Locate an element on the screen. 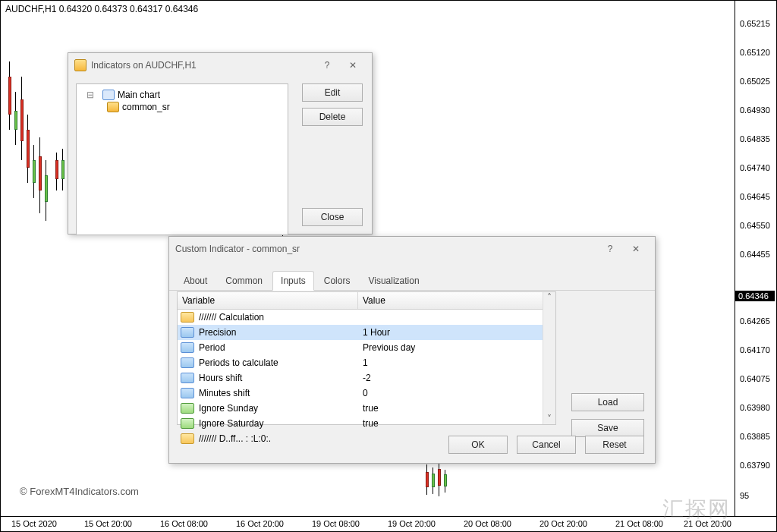 The width and height of the screenshot is (777, 532). tab-visualization: Visualization is located at coordinates (393, 281).